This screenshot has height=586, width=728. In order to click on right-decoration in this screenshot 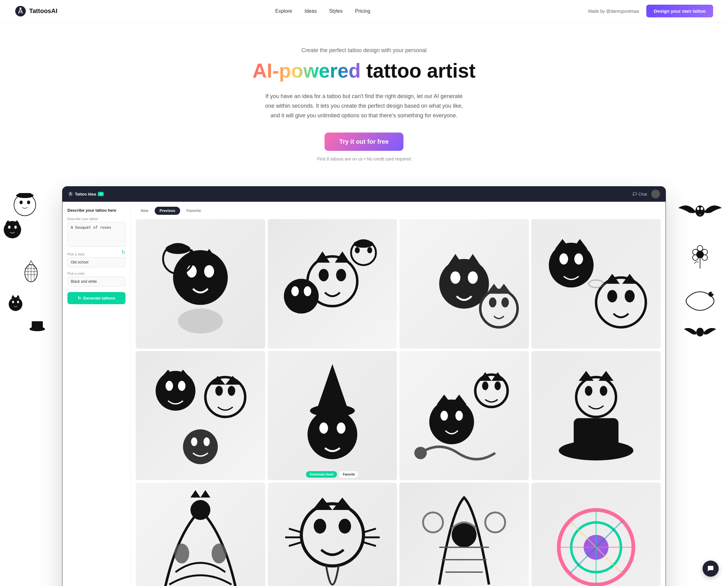, I will do `click(700, 383)`.